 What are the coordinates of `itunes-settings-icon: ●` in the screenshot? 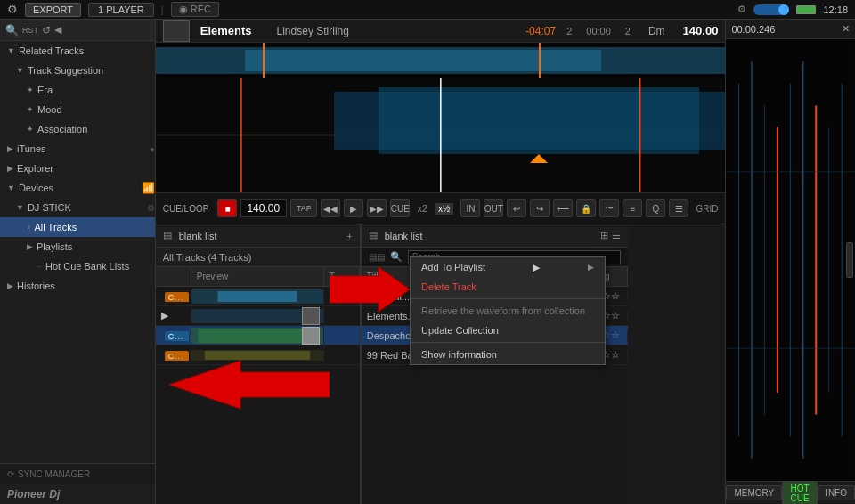 It's located at (152, 150).